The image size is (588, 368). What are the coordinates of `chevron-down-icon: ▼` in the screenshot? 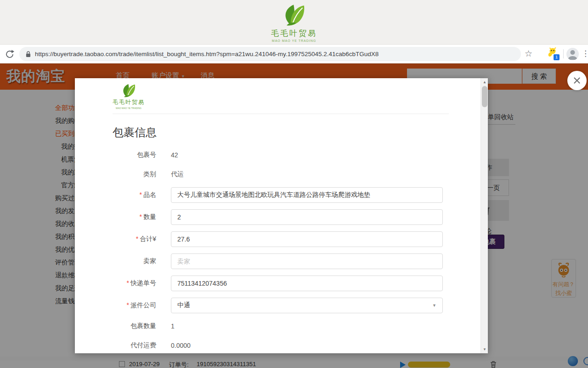 It's located at (435, 305).